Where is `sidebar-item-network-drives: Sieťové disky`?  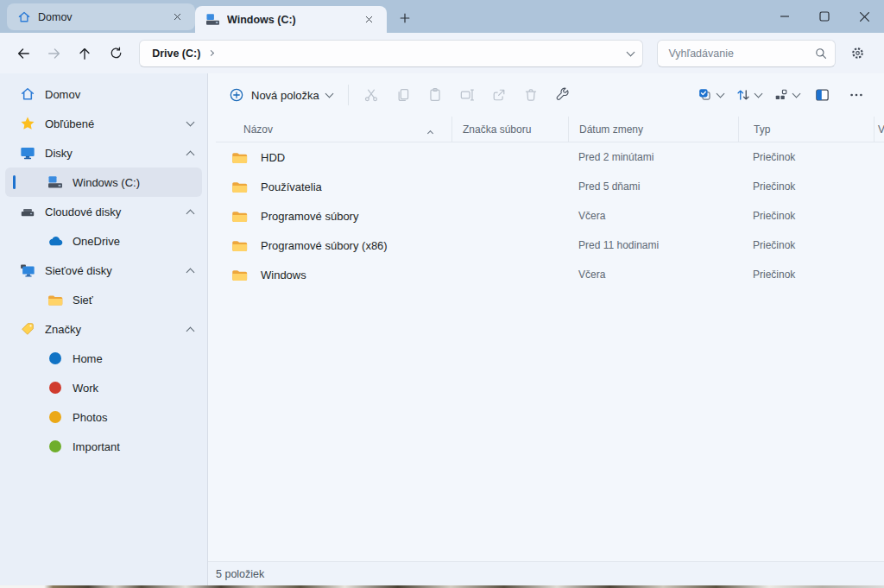 sidebar-item-network-drives: Sieťové disky is located at coordinates (104, 270).